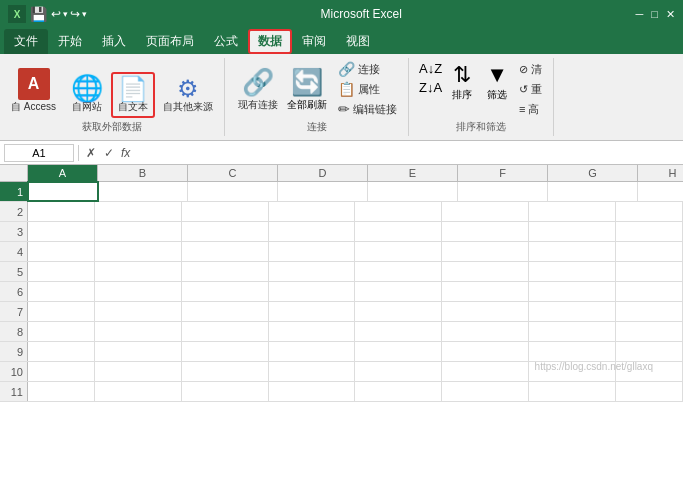  I want to click on connections-group: 🔗 现有连接 🔄 全部刷新 🔗 连接 📋 属性 ✏, so click(317, 97).